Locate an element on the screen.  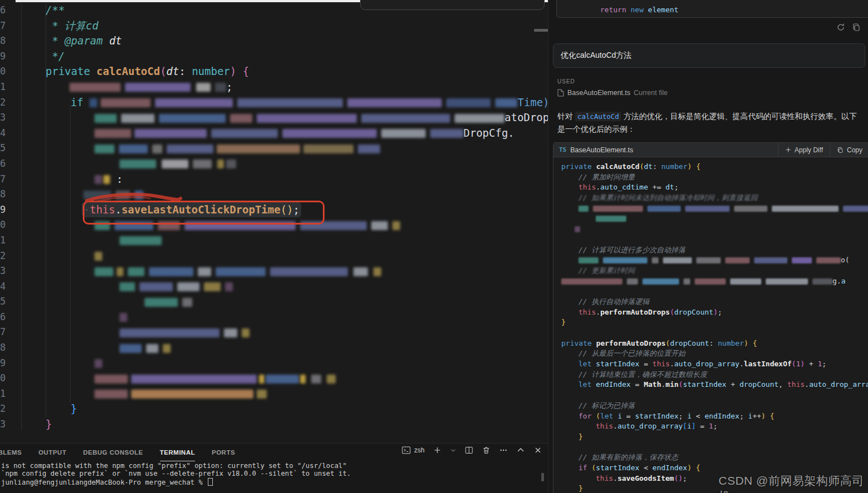
code-token: for is located at coordinates (587, 416).